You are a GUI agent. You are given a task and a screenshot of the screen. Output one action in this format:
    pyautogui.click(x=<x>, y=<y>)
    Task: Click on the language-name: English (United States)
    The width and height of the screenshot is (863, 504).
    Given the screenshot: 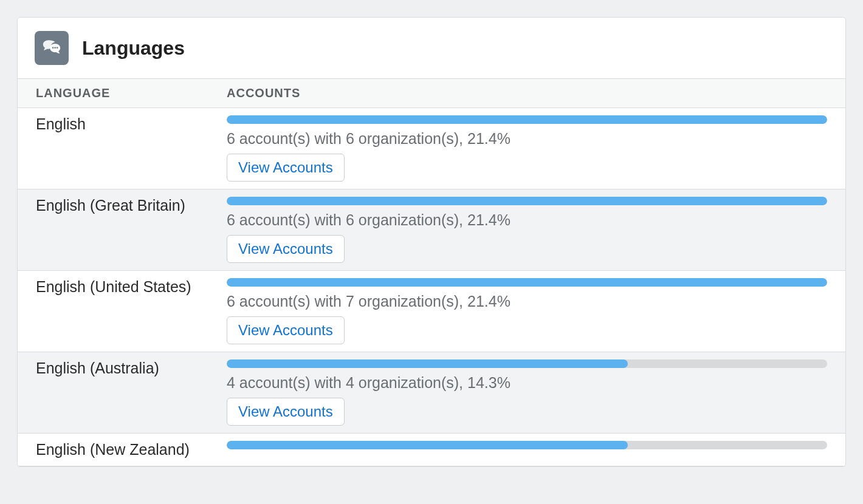 What is the action you would take?
    pyautogui.click(x=122, y=311)
    